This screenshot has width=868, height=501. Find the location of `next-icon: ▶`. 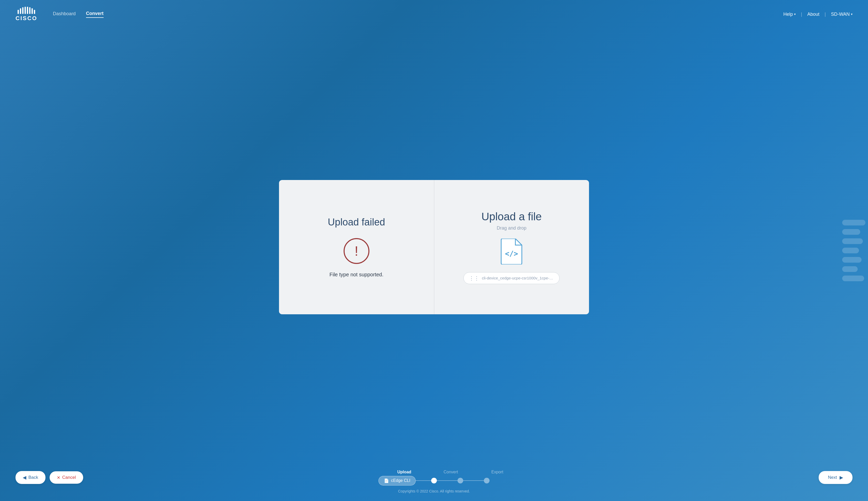

next-icon: ▶ is located at coordinates (841, 478).